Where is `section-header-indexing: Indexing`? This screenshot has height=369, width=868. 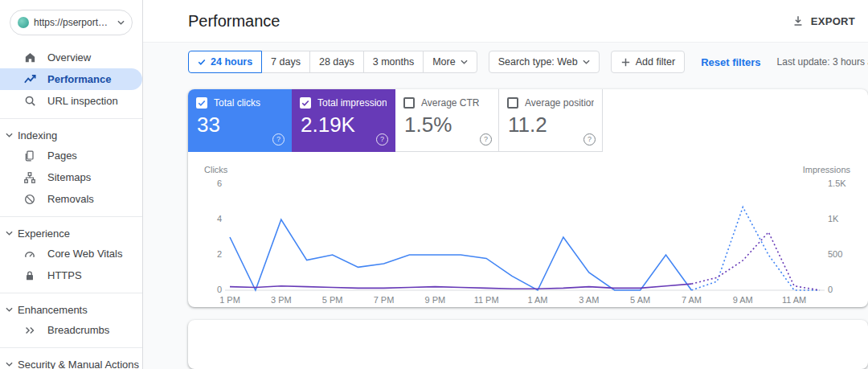
section-header-indexing: Indexing is located at coordinates (71, 135).